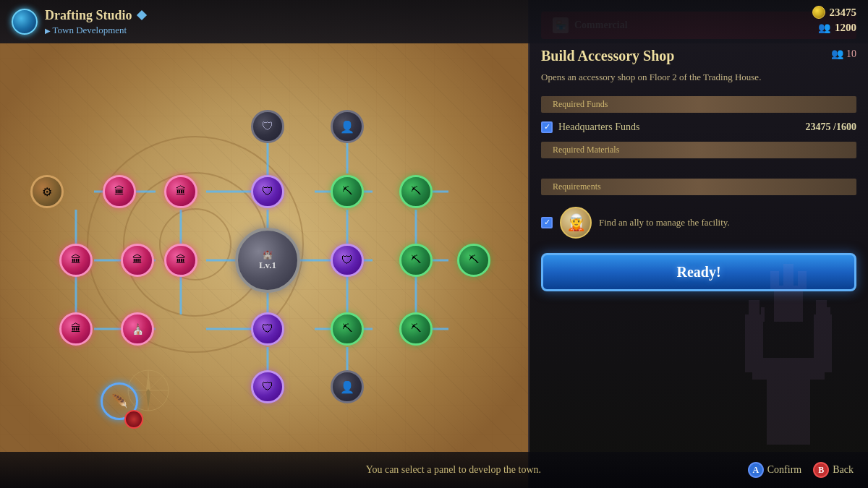  What do you see at coordinates (137, 260) in the screenshot?
I see `node-pink-4: 🏛` at bounding box center [137, 260].